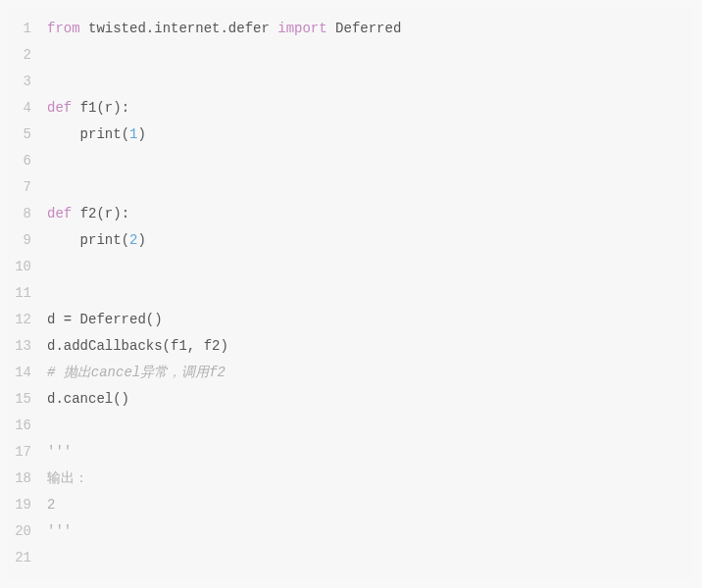 This screenshot has height=588, width=702. I want to click on code-line: 4def f1(r):, so click(351, 108).